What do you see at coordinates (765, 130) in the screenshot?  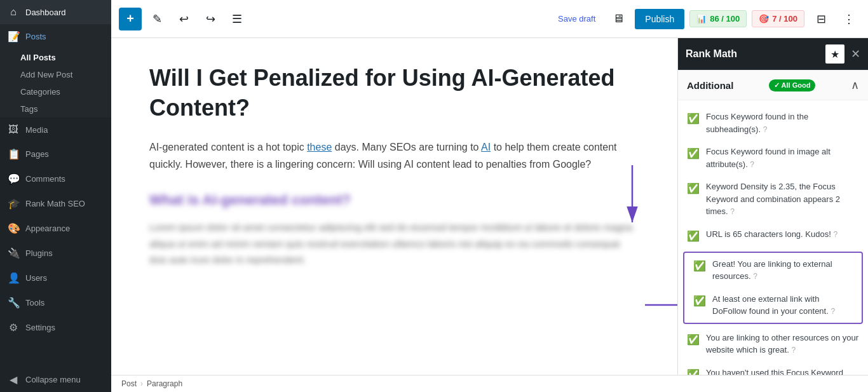 I see `help-icon-1: ?` at bounding box center [765, 130].